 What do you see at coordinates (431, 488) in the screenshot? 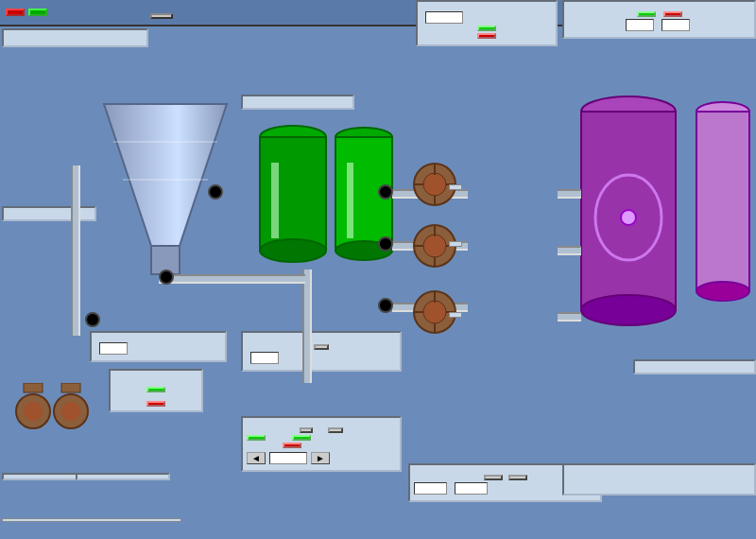
I see `fpfc-percent-open-input` at bounding box center [431, 488].